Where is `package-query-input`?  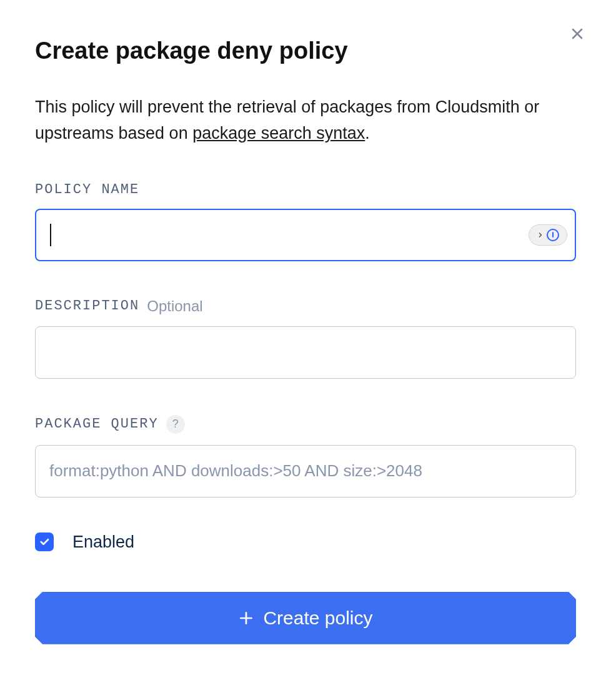 package-query-input is located at coordinates (306, 471).